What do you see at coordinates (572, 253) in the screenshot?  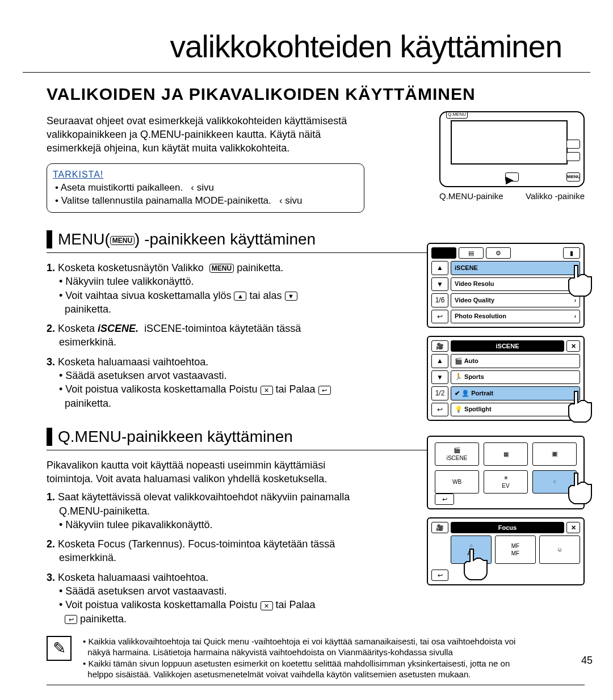 I see `battery-icon: ▮` at bounding box center [572, 253].